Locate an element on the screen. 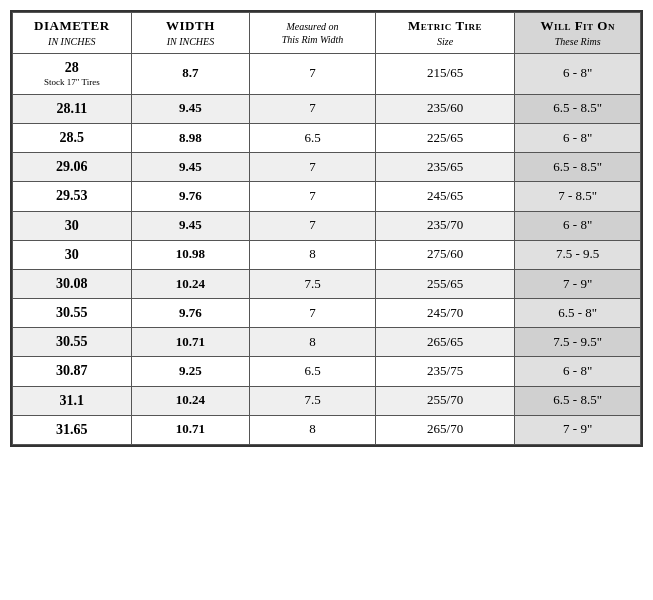 This screenshot has height=600, width=653. cell-diameter: 30.08 is located at coordinates (72, 284).